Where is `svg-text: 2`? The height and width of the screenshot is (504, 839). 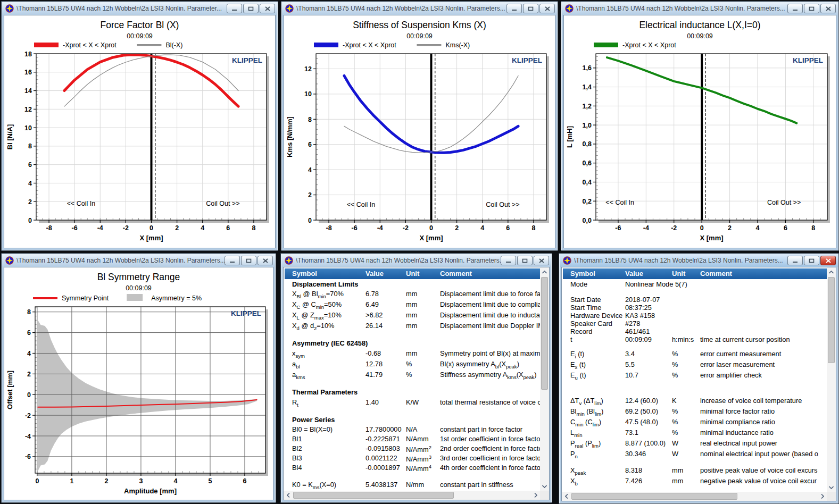
svg-text: 2 is located at coordinates (730, 228).